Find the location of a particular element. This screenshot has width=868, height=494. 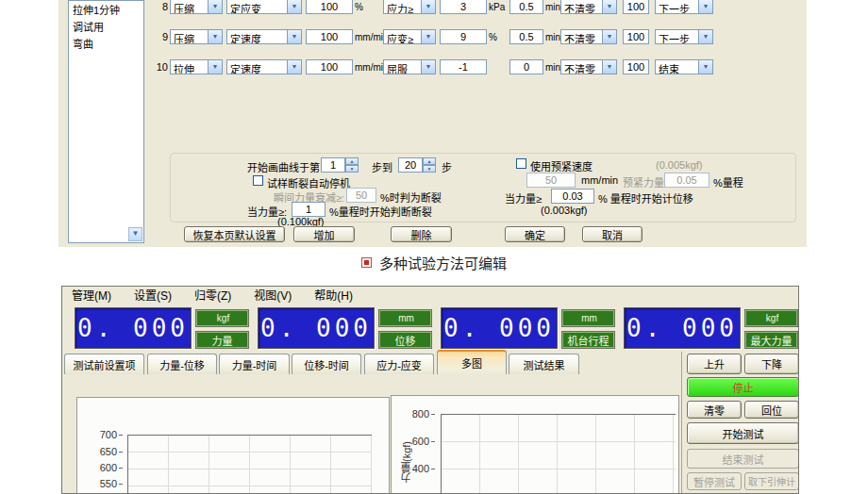

tab-force-time: 力量-时间 is located at coordinates (255, 364).